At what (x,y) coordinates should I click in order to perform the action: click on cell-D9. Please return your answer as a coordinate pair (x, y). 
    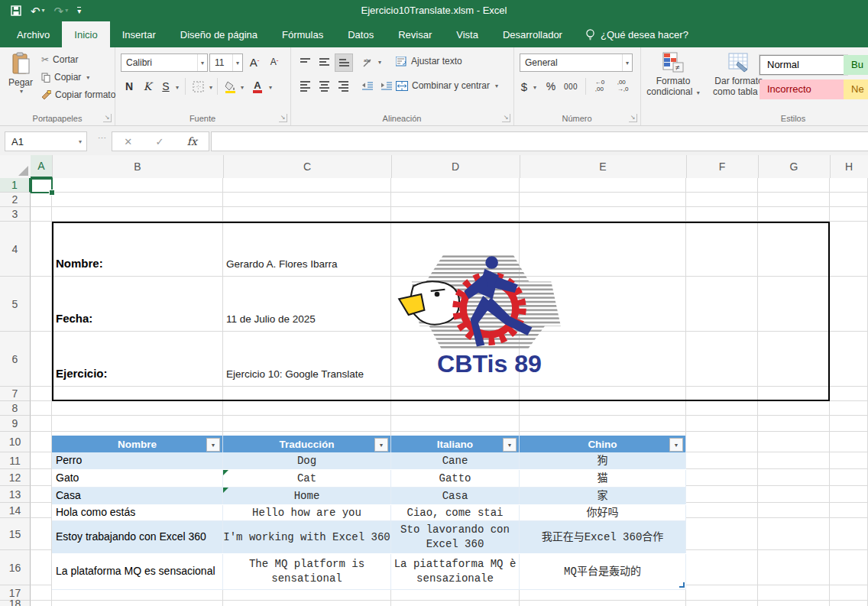
    Looking at the image, I should click on (455, 423).